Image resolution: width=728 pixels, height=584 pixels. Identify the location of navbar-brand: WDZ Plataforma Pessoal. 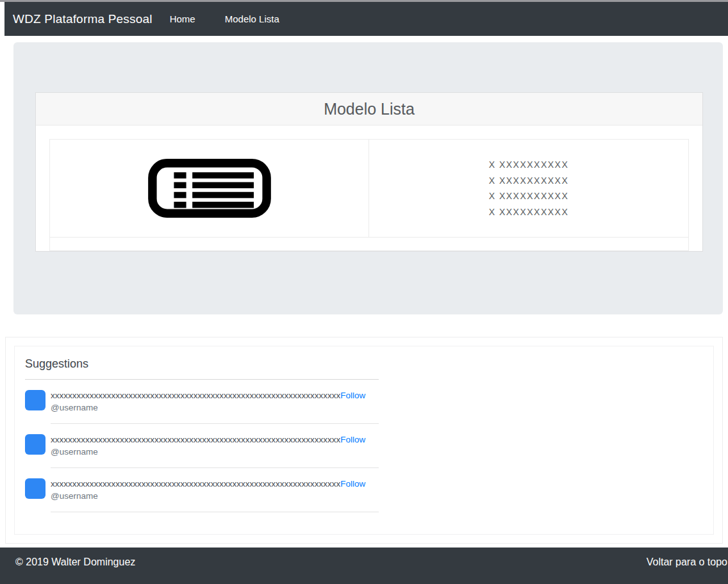
(83, 19).